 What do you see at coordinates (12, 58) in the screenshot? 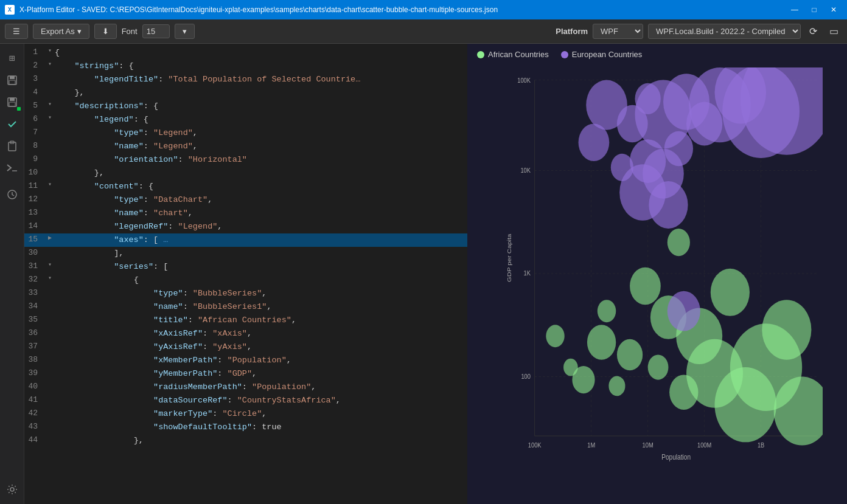
I see `sidebar-icon-grid: ⊞` at bounding box center [12, 58].